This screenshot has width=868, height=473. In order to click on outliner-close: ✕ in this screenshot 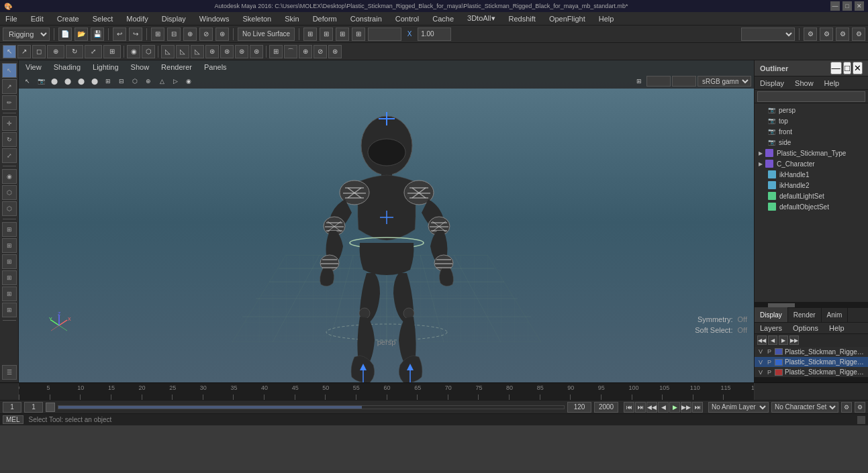, I will do `click(858, 68)`.